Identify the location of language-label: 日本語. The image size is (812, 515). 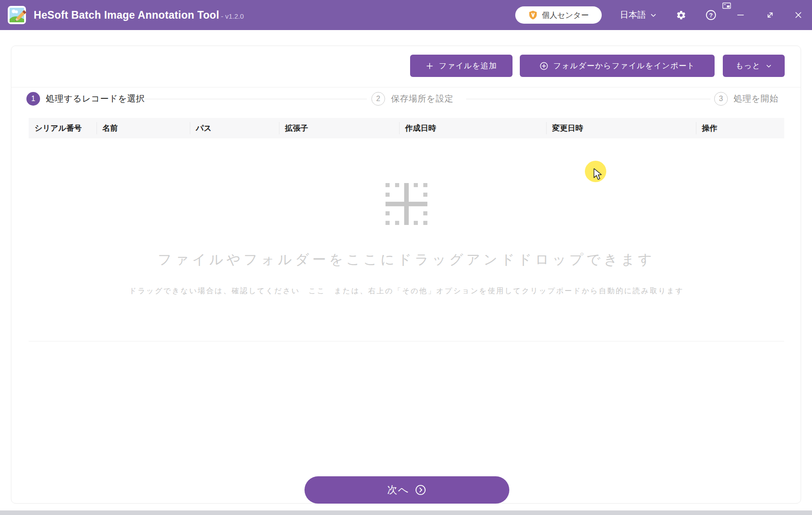
(633, 15).